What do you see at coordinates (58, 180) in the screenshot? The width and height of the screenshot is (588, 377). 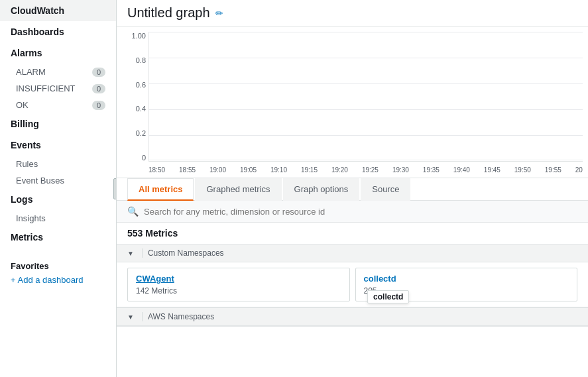 I see `sidebar-item-event-buses: Event Buses` at bounding box center [58, 180].